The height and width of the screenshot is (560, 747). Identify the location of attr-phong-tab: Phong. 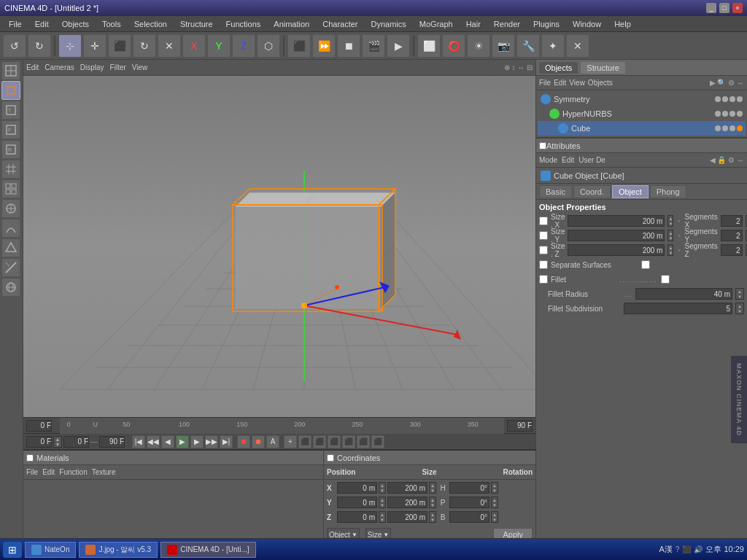
(668, 192).